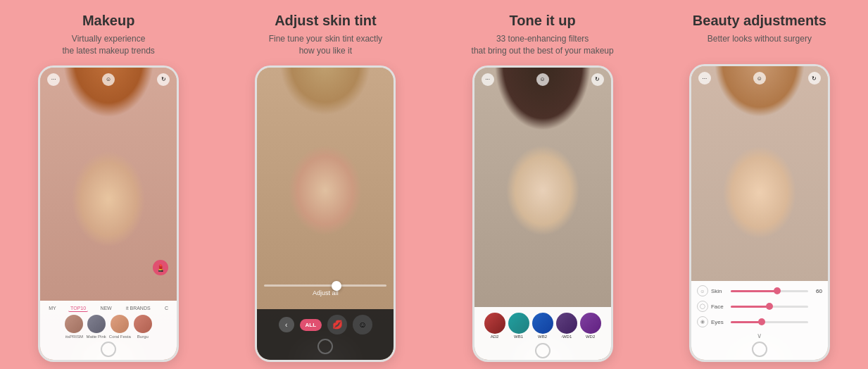  What do you see at coordinates (488, 80) in the screenshot?
I see `more-icon-3: ···` at bounding box center [488, 80].